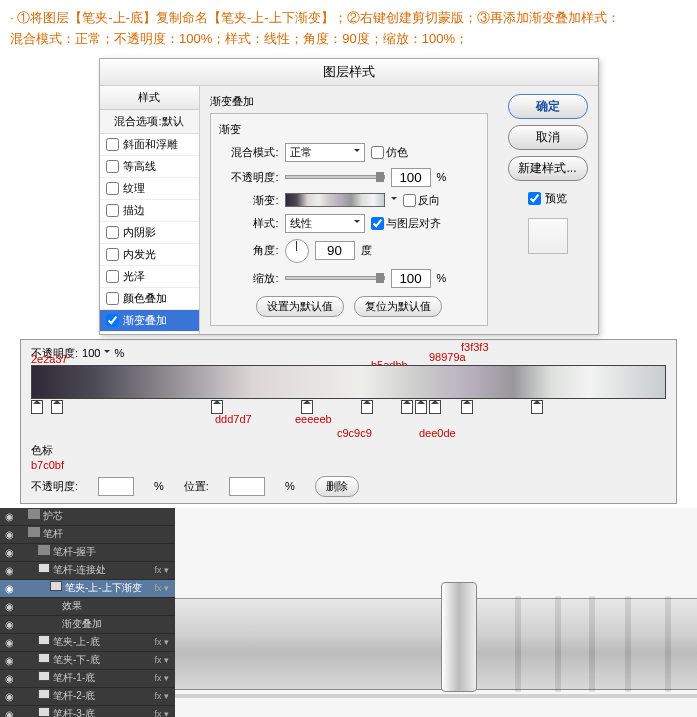 The width and height of the screenshot is (697, 717). What do you see at coordinates (91, 353) in the screenshot?
I see `editor-opacity-value: 100` at bounding box center [91, 353].